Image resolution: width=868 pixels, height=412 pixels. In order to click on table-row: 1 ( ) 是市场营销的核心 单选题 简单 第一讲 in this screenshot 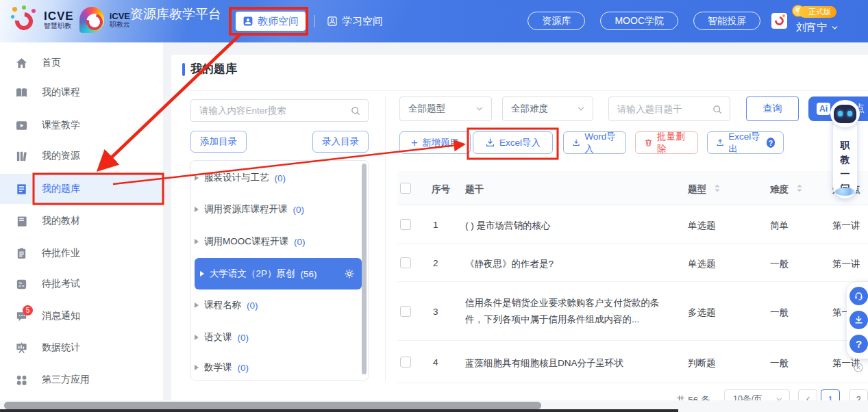, I will do `click(633, 224)`.